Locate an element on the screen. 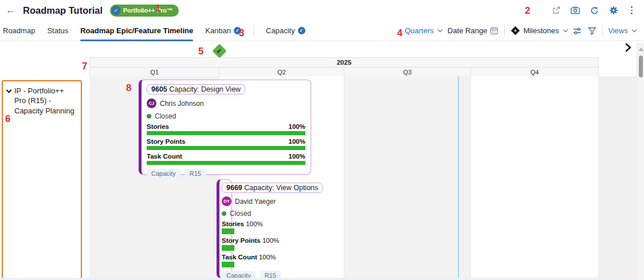  tag-r15: R15 is located at coordinates (195, 173).